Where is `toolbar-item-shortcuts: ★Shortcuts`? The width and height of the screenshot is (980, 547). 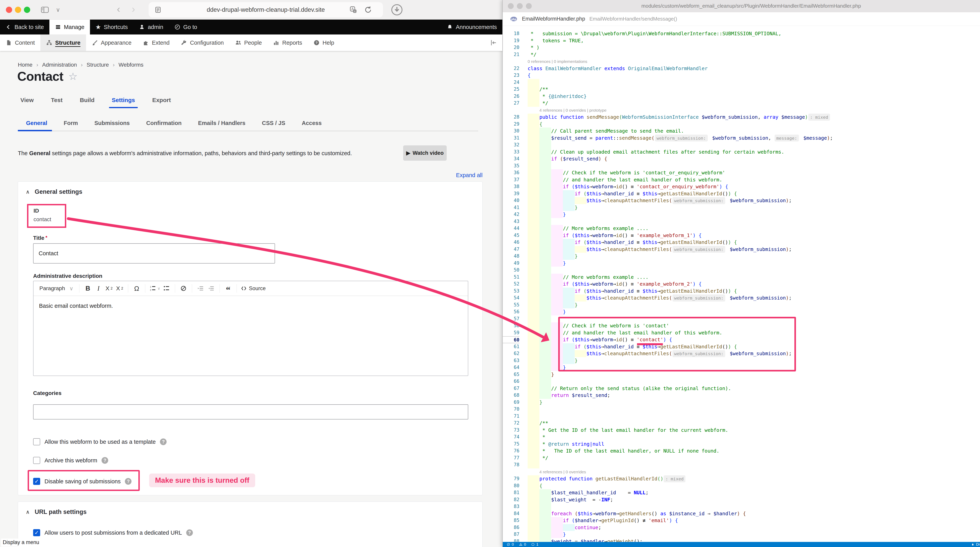
toolbar-item-shortcuts: ★Shortcuts is located at coordinates (111, 27).